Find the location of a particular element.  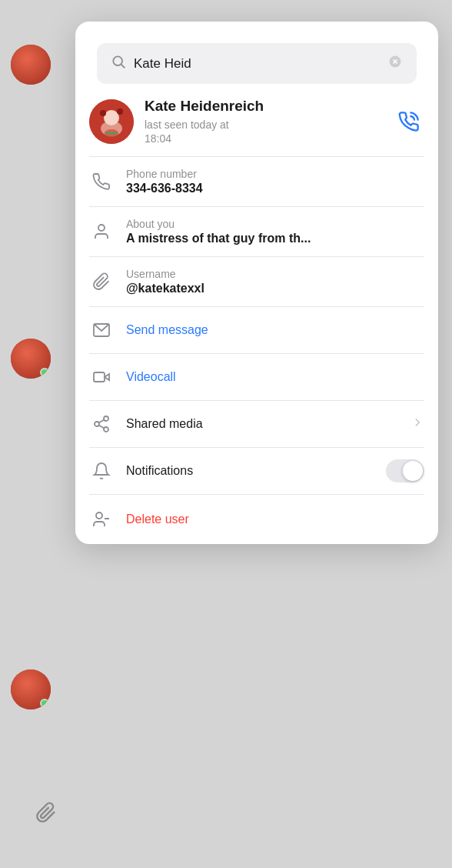

send-message-label: Send message is located at coordinates (275, 330).